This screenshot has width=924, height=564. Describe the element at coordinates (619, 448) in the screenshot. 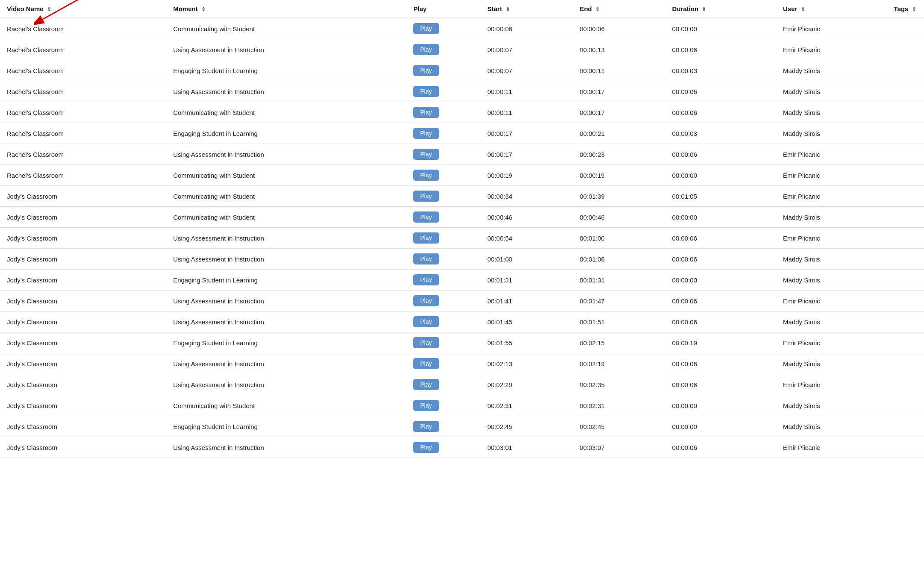

I see `cell-end: 00:03:07` at that location.